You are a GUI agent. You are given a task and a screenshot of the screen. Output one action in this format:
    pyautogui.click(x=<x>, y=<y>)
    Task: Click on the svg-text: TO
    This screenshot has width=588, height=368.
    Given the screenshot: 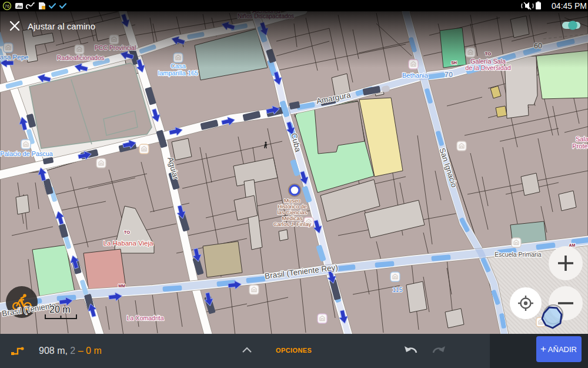 What is the action you would take?
    pyautogui.click(x=127, y=232)
    